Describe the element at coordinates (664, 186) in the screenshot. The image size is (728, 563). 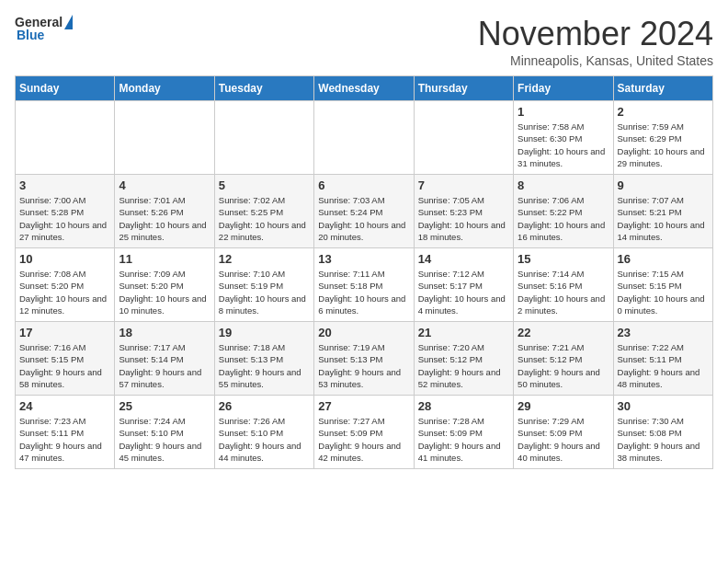
I see `day-number: 9` at that location.